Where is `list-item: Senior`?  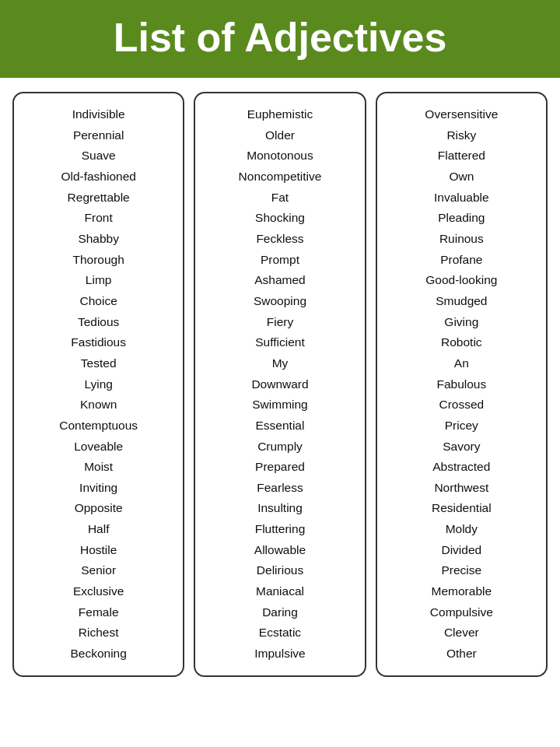
list-item: Senior is located at coordinates (98, 571).